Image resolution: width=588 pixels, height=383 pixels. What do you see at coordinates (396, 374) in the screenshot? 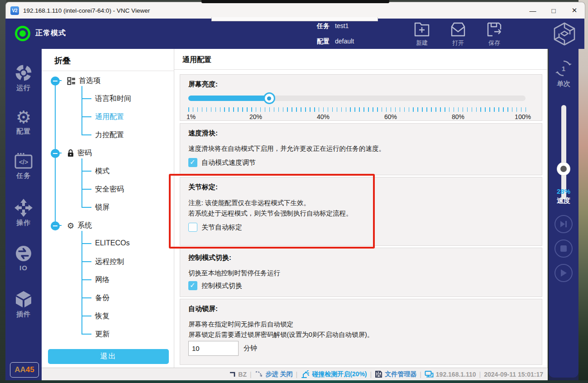
I see `status-item-file-manager: 文件管理器` at bounding box center [396, 374].